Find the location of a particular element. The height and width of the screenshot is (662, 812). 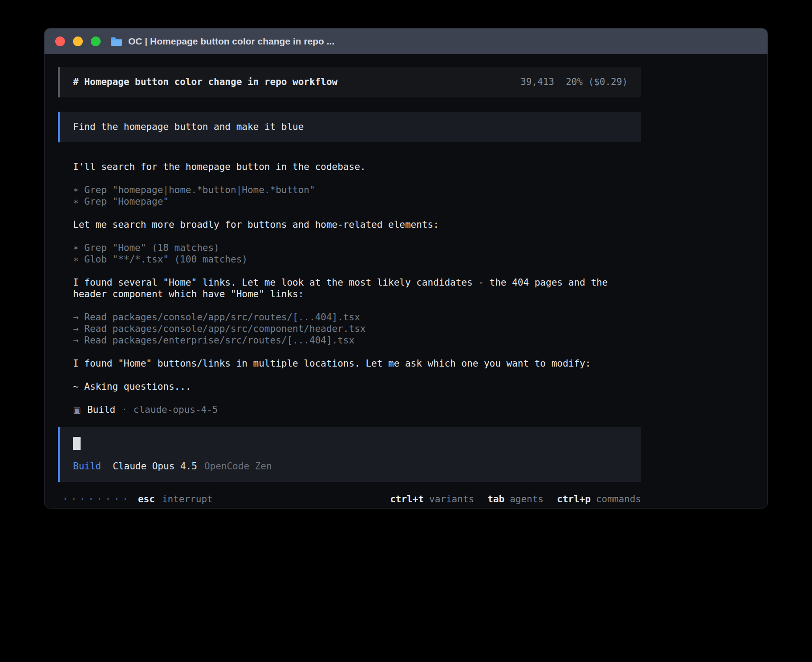

shortcut-label-interrupt: interrupt is located at coordinates (187, 499).